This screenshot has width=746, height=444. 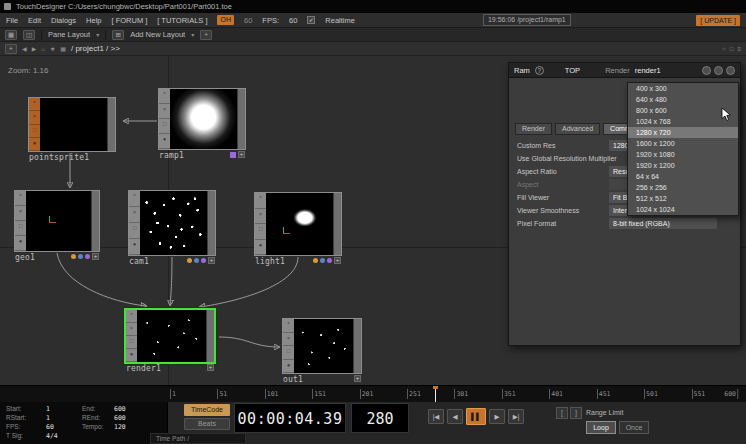 I want to click on once-button: Once, so click(x=634, y=428).